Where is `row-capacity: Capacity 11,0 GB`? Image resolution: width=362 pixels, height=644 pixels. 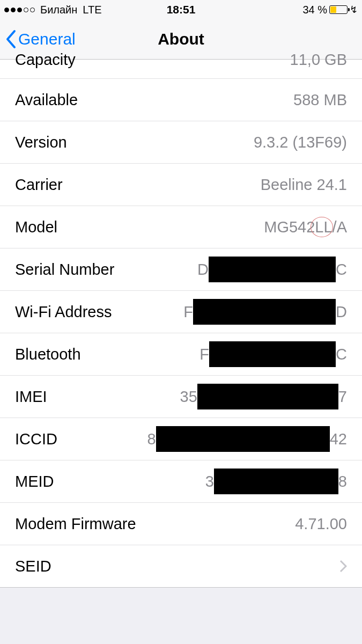 row-capacity: Capacity 11,0 GB is located at coordinates (181, 69).